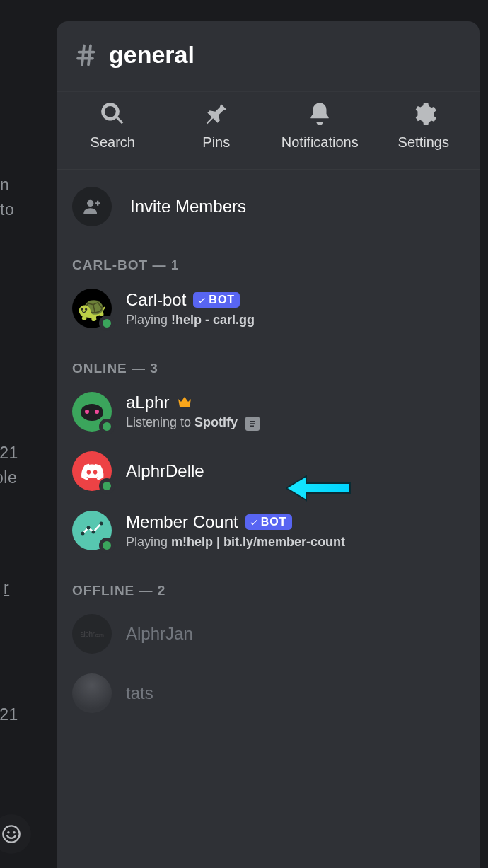  I want to click on person-add-icon, so click(92, 207).